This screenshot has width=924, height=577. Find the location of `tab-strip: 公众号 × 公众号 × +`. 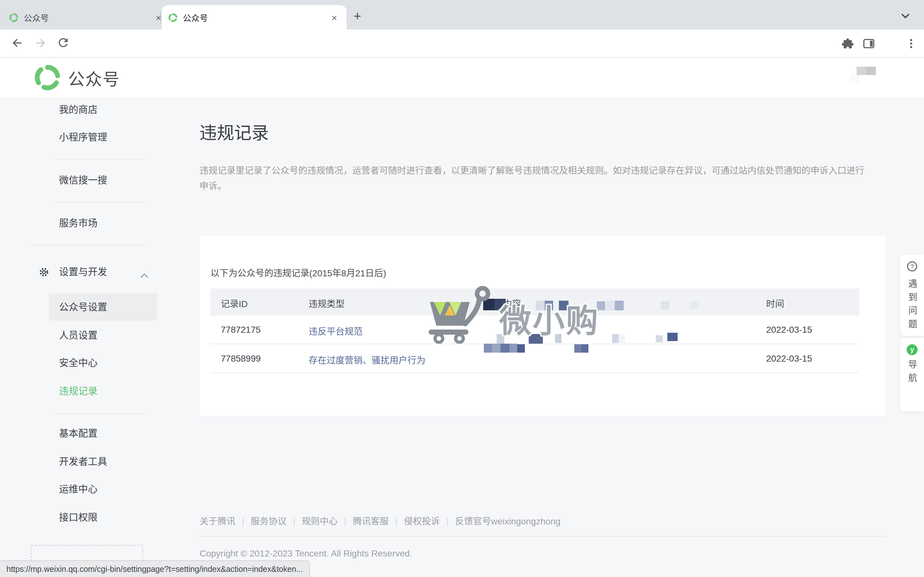

tab-strip: 公众号 × 公众号 × + is located at coordinates (462, 15).